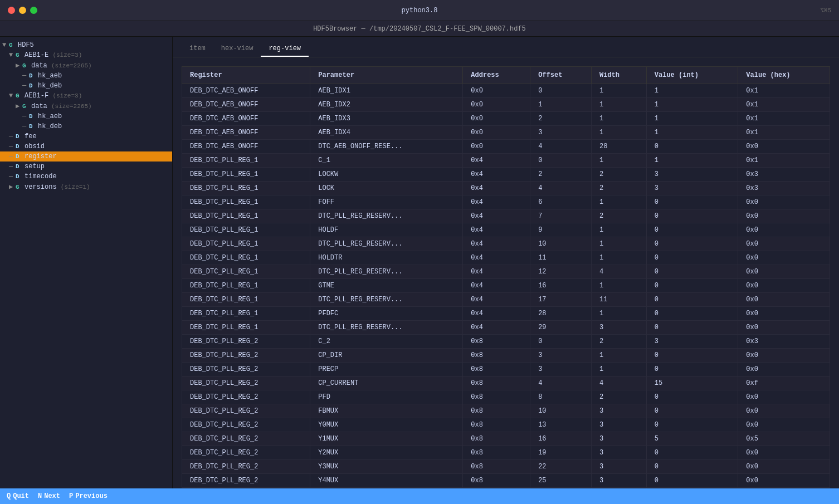 The width and height of the screenshot is (839, 504). What do you see at coordinates (86, 167) in the screenshot?
I see `sidebar-item-setup: — D setup` at bounding box center [86, 167].